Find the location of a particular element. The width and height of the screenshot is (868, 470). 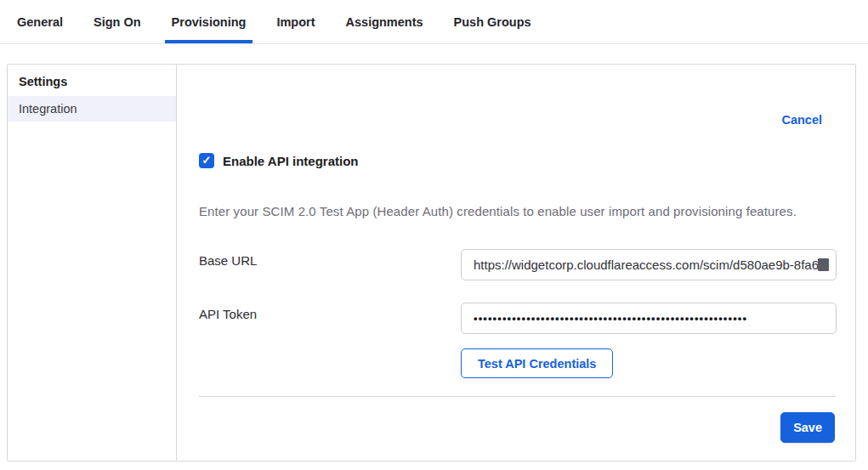

api-token-label: API Token is located at coordinates (228, 314).